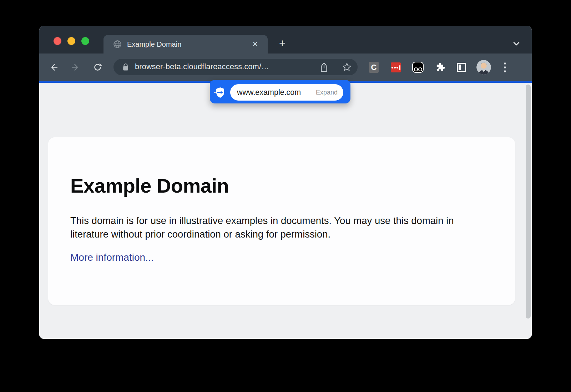 This screenshot has width=571, height=392. Describe the element at coordinates (374, 67) in the screenshot. I see `extension-c-icon: C` at that location.